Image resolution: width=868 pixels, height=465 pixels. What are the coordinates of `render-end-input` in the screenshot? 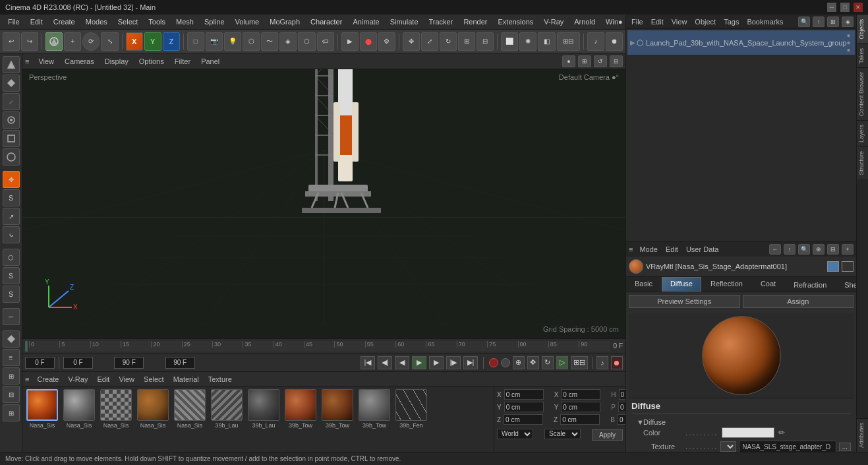 It's located at (181, 363).